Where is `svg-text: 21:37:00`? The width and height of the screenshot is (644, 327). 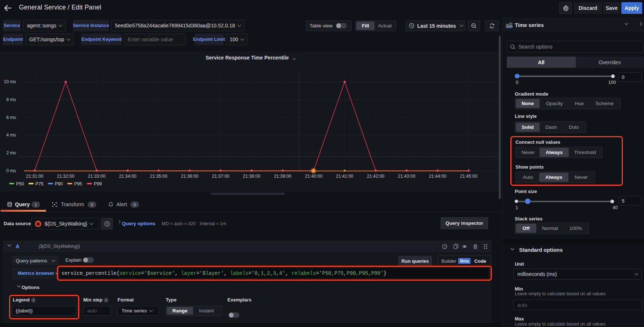 svg-text: 21:37:00 is located at coordinates (221, 176).